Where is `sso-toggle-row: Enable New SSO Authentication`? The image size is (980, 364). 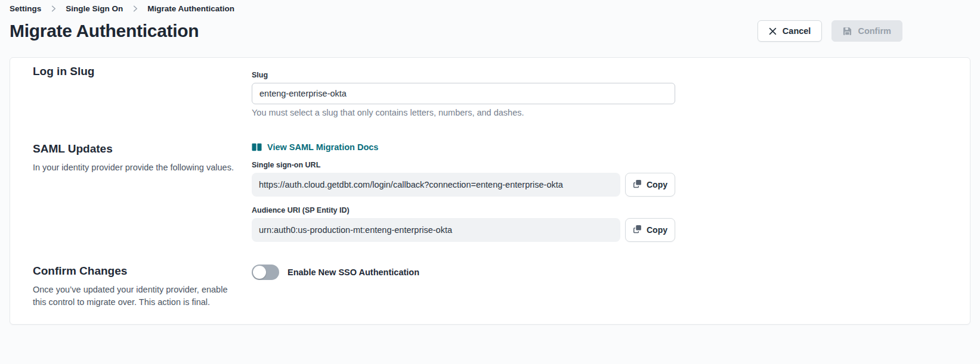
sso-toggle-row: Enable New SSO Authentication is located at coordinates (463, 272).